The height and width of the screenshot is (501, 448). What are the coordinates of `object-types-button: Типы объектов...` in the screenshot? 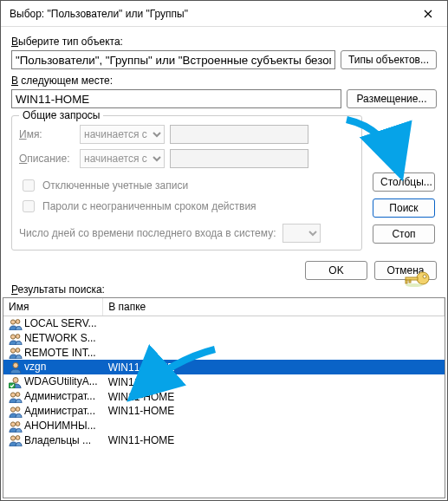 It's located at (388, 60).